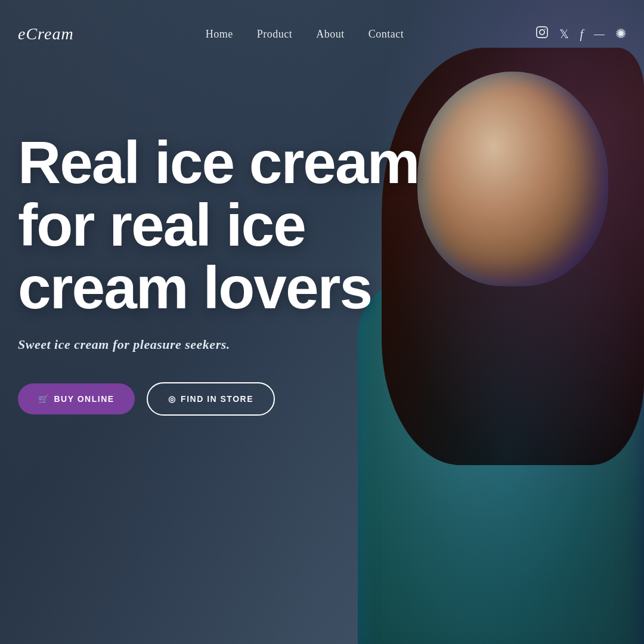 This screenshot has height=644, width=644. What do you see at coordinates (219, 35) in the screenshot?
I see `nav-item-home: Home` at bounding box center [219, 35].